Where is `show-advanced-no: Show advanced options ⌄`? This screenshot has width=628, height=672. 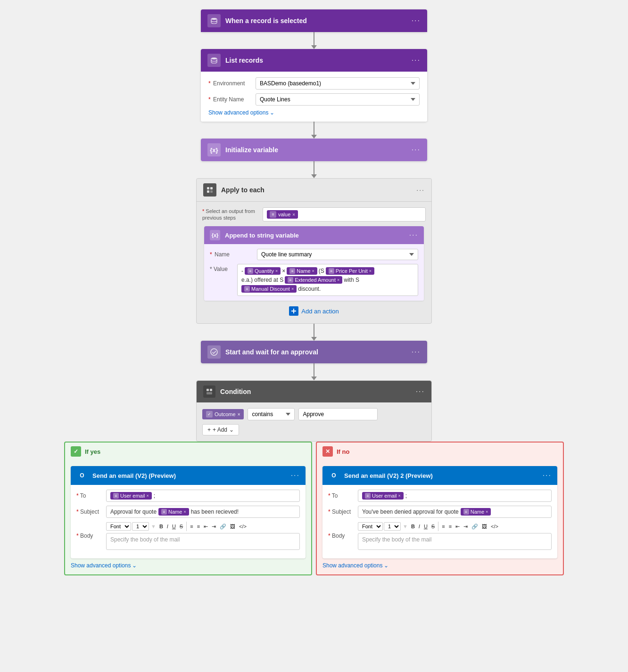
show-advanced-no: Show advanced options ⌄ is located at coordinates (440, 565).